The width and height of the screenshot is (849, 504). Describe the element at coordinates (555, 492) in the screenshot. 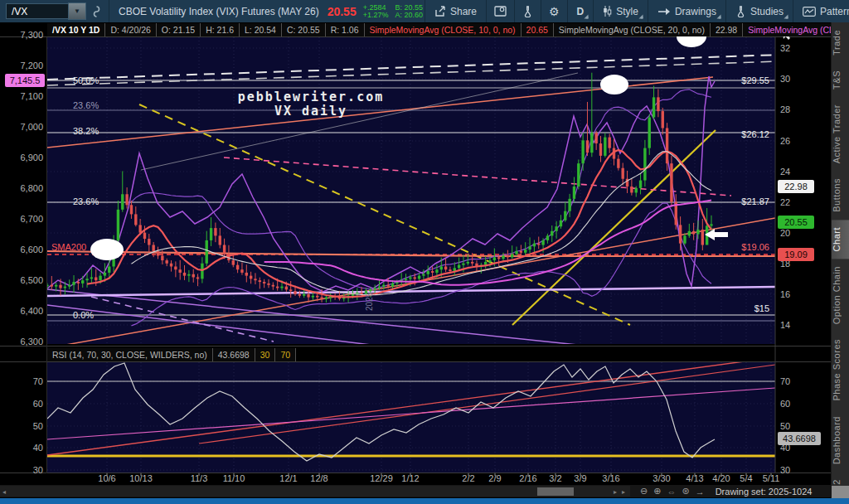

I see `scrollbar-thumb` at that location.